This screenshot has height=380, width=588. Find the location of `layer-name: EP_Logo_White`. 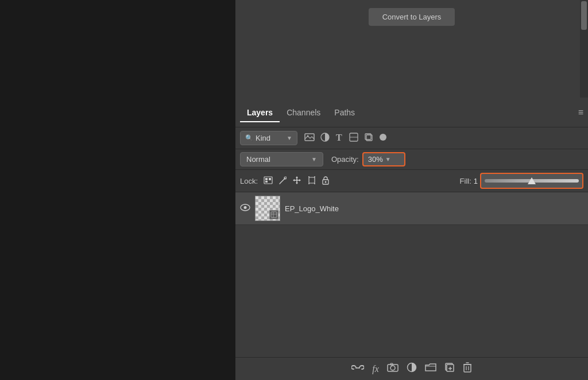

layer-name: EP_Logo_White is located at coordinates (434, 209).